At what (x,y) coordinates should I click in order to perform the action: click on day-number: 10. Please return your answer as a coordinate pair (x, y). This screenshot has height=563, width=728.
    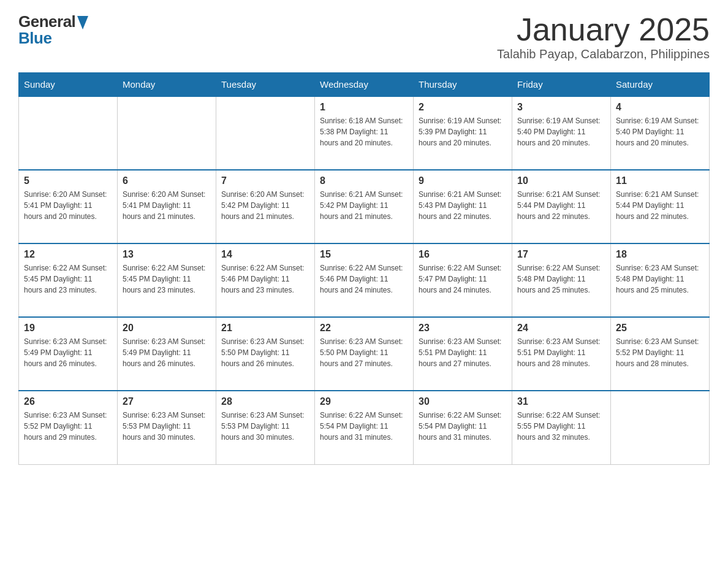
    Looking at the image, I should click on (561, 181).